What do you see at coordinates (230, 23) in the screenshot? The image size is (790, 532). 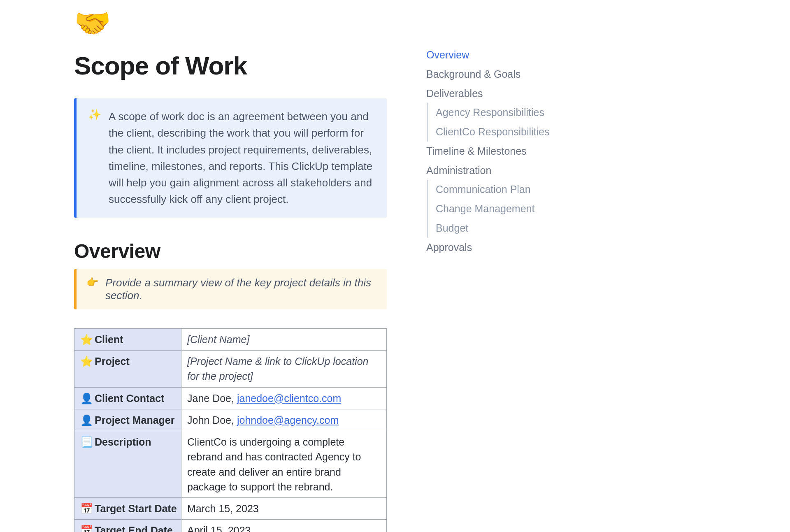 I see `page-icon: 🤝` at bounding box center [230, 23].